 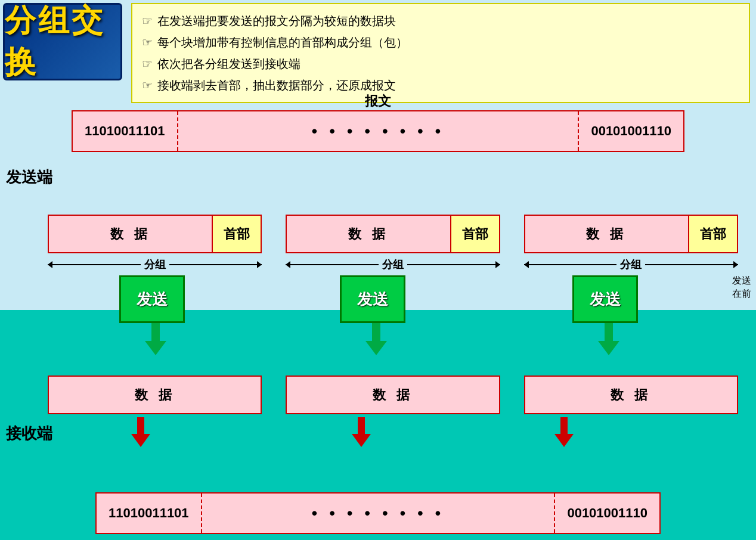 I want to click on bottom-data-box-1: 数 据, so click(x=155, y=395).